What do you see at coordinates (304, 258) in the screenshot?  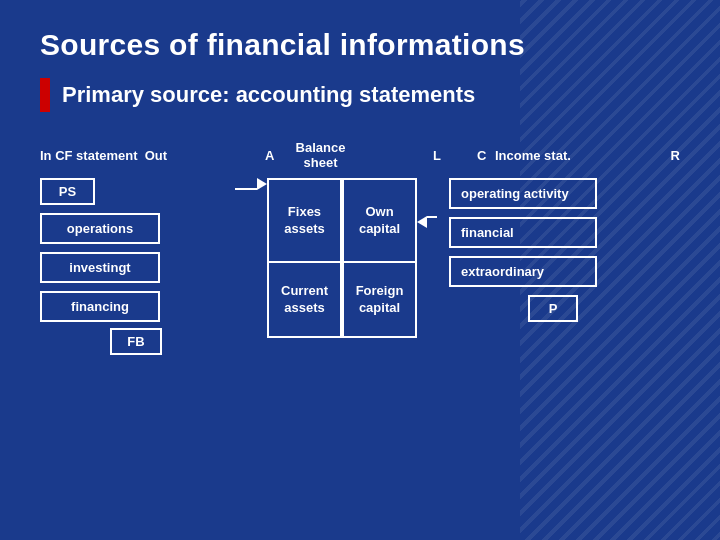 I see `assets-column: Fixes assets Current assets` at bounding box center [304, 258].